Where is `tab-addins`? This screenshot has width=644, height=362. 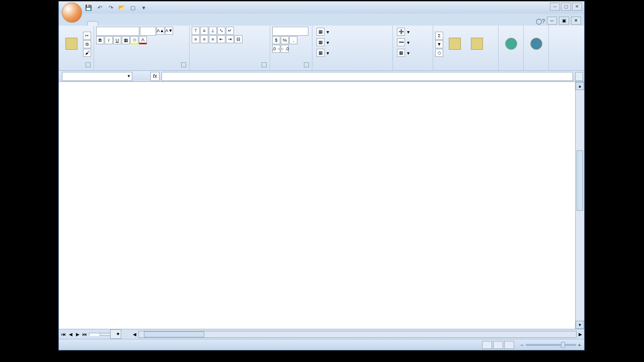 tab-addins is located at coordinates (171, 24).